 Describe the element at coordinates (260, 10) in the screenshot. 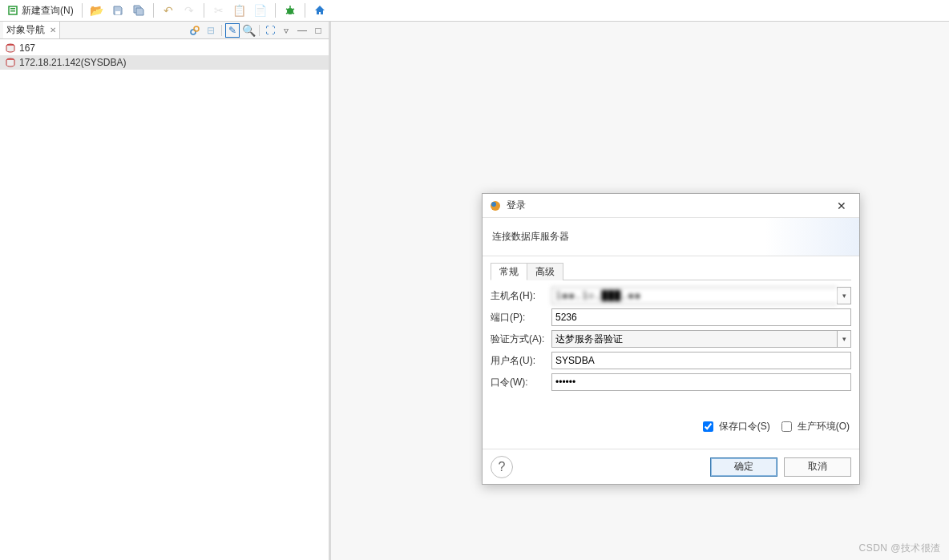

I see `paste-button: 📄` at that location.